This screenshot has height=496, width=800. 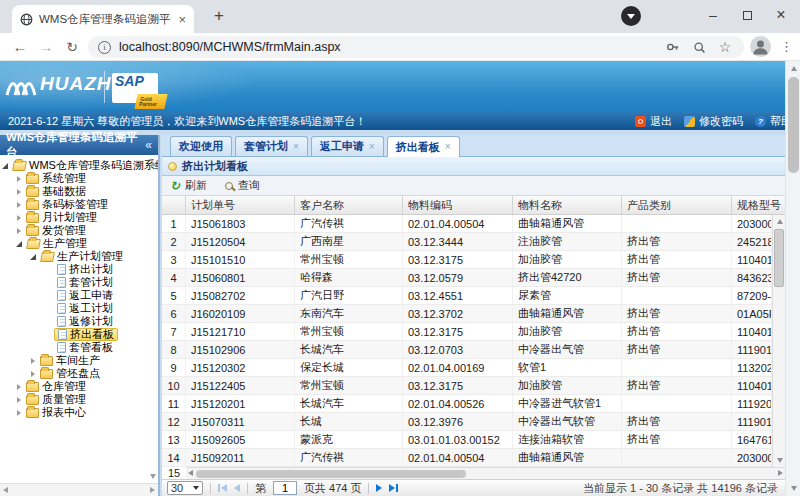 I want to click on content-tab: 返工申请 ×, so click(x=348, y=146).